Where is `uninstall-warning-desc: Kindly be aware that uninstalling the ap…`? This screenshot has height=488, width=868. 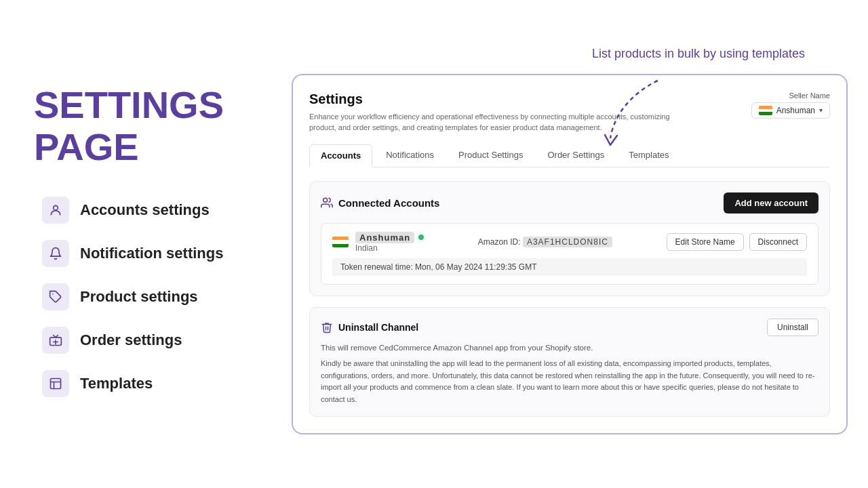
uninstall-warning-desc: Kindly be aware that uninstalling the ap… is located at coordinates (570, 382).